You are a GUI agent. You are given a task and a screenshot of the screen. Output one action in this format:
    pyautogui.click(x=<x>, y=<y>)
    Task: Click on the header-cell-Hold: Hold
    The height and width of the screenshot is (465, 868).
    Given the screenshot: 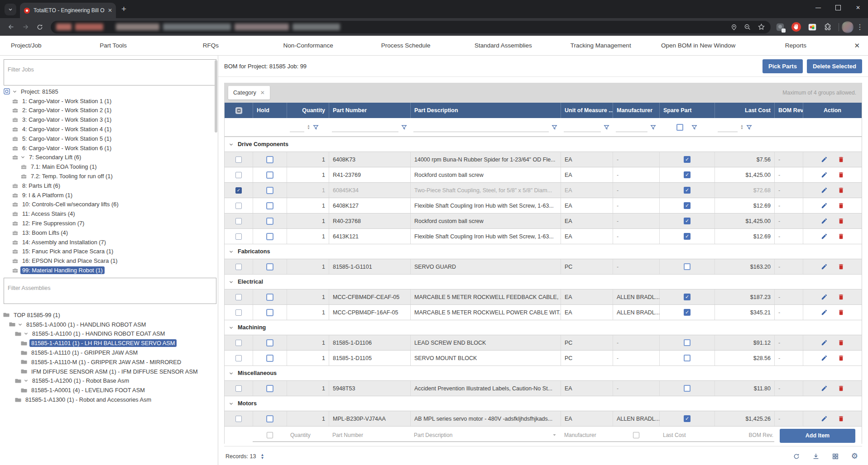 What is the action you would take?
    pyautogui.click(x=270, y=110)
    